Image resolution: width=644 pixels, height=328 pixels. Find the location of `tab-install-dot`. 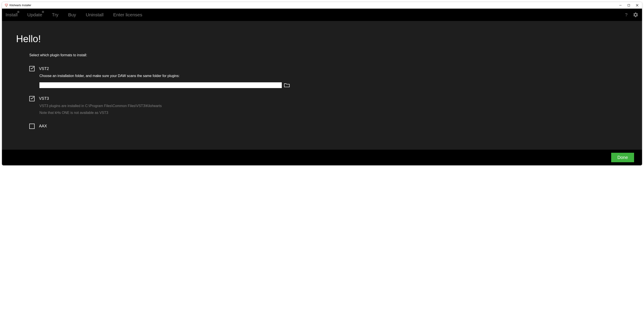

tab-install-dot is located at coordinates (18, 12).